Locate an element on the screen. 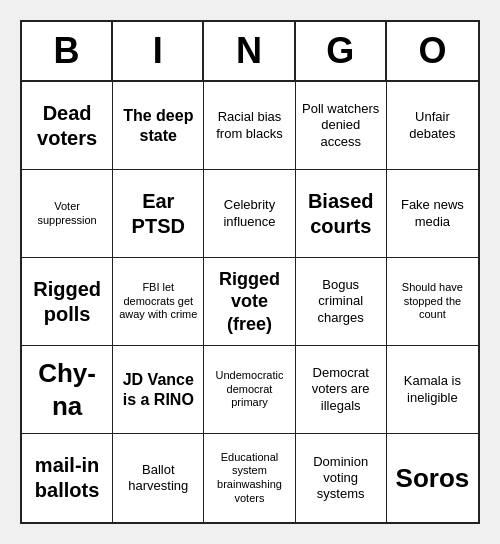 This screenshot has height=544, width=500. bingo-cell-4: Unfair debates is located at coordinates (432, 126).